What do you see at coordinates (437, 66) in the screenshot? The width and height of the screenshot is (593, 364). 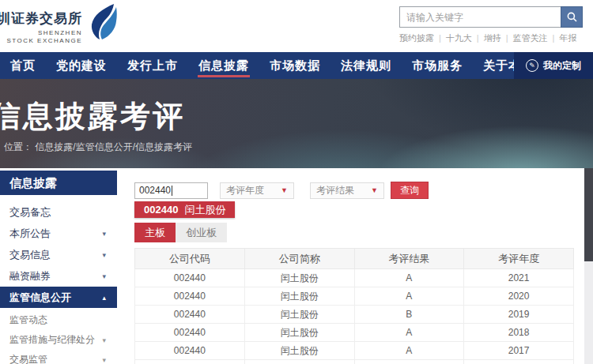 I see `nav-item: 市场服务` at bounding box center [437, 66].